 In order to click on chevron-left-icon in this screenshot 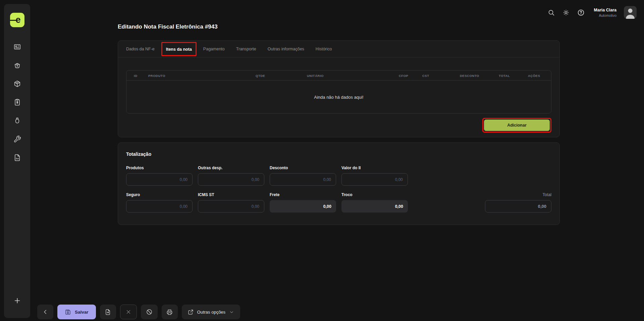, I will do `click(45, 312)`.